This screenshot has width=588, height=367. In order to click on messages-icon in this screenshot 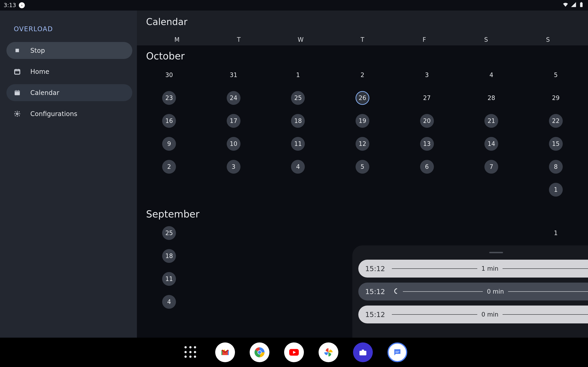, I will do `click(398, 352)`.